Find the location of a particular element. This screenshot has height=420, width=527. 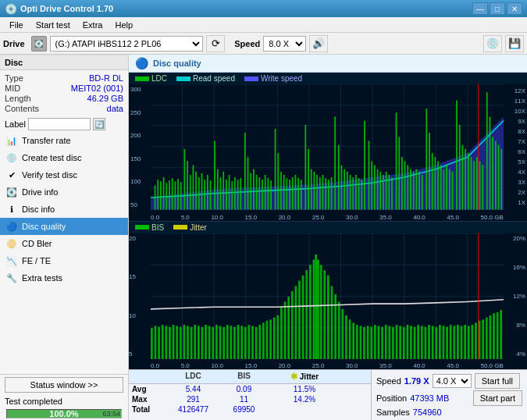

create-test-disc-label: Create test disc is located at coordinates (52, 158).